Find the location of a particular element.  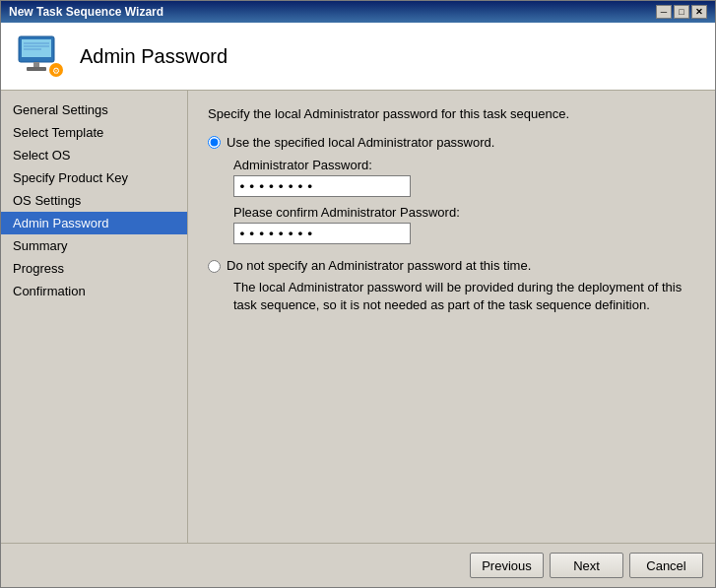

sidebar-item-select-os: Select OS is located at coordinates (95, 156).